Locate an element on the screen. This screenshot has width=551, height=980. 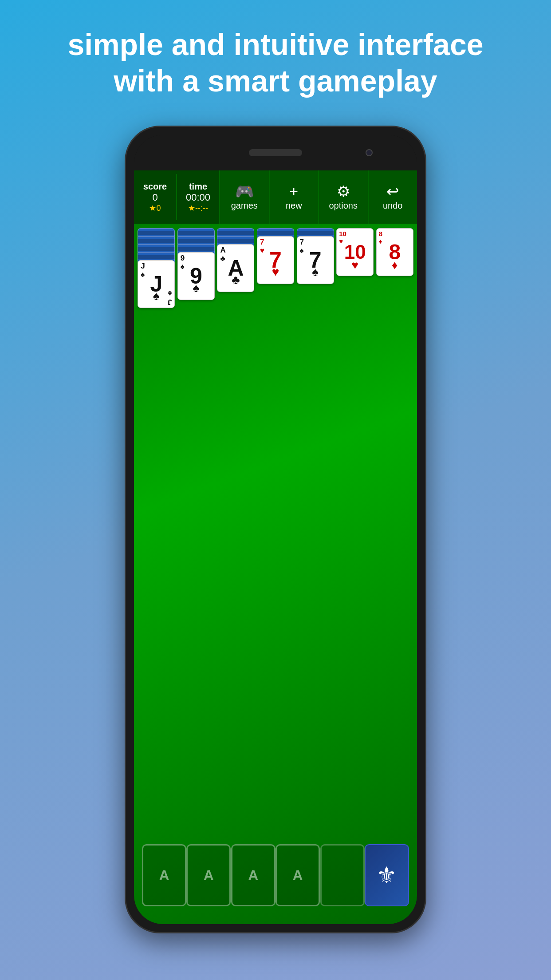
column-6: 10♥ 10 ♥ is located at coordinates (355, 268).